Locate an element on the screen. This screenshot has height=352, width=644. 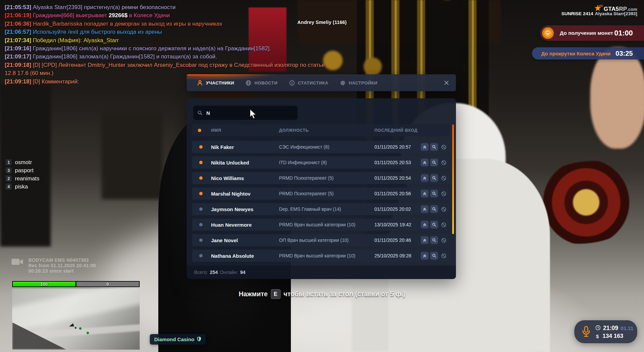
keybind-item: 1osmotr is located at coordinates (22, 162).